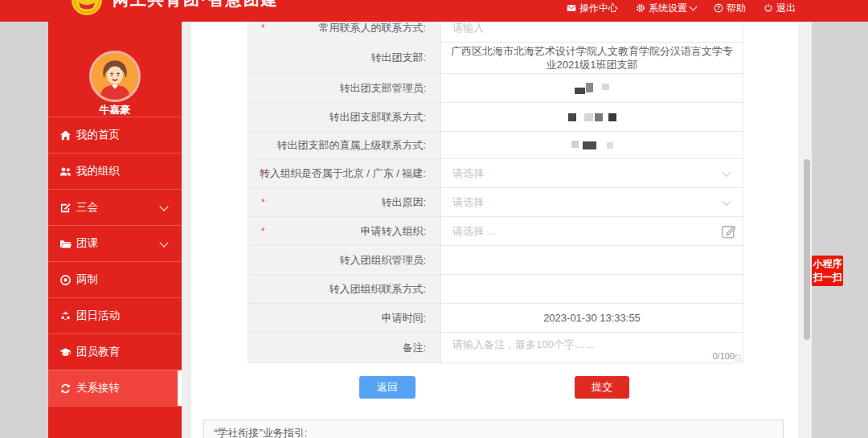 The height and width of the screenshot is (438, 868). I want to click on top-menu-item: 系统设置, so click(665, 8).